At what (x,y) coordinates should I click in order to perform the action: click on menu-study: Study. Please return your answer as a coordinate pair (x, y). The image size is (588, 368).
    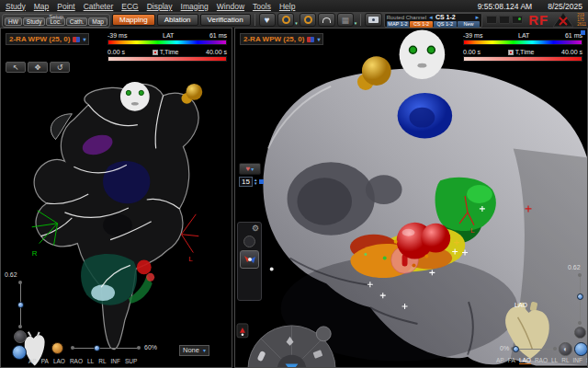
    Looking at the image, I should click on (16, 6).